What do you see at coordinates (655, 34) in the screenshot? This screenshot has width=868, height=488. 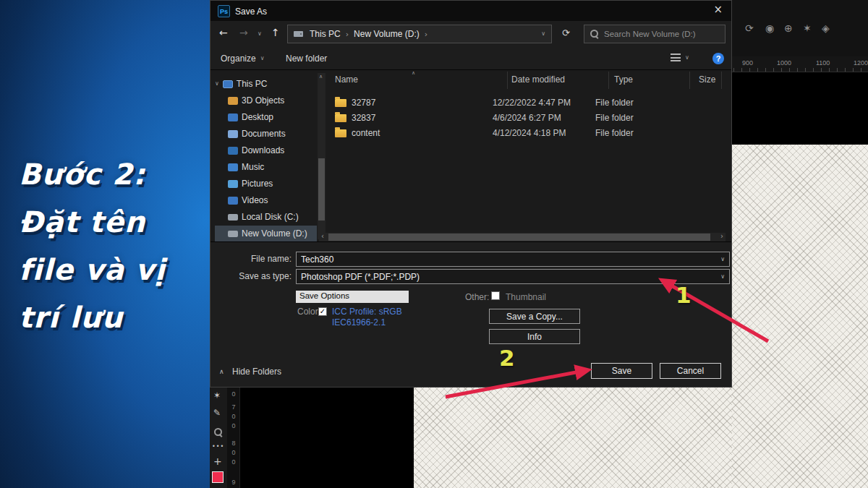 I see `search-box` at bounding box center [655, 34].